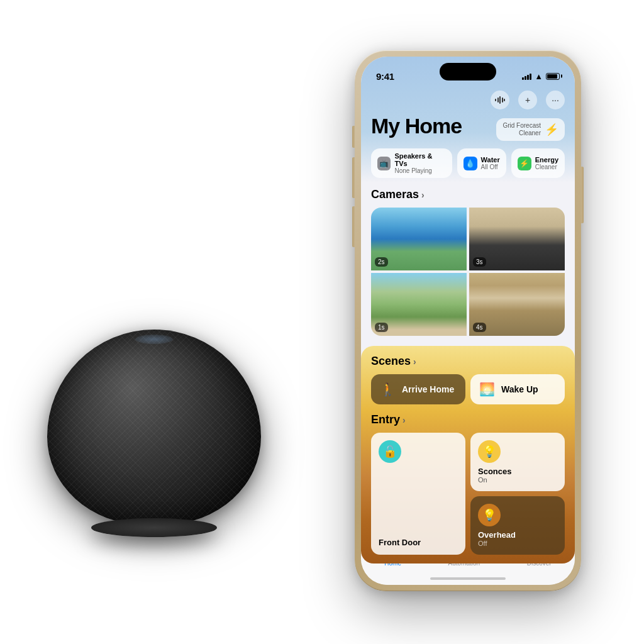 This screenshot has height=644, width=644. I want to click on wifi-icon: ▲, so click(538, 77).